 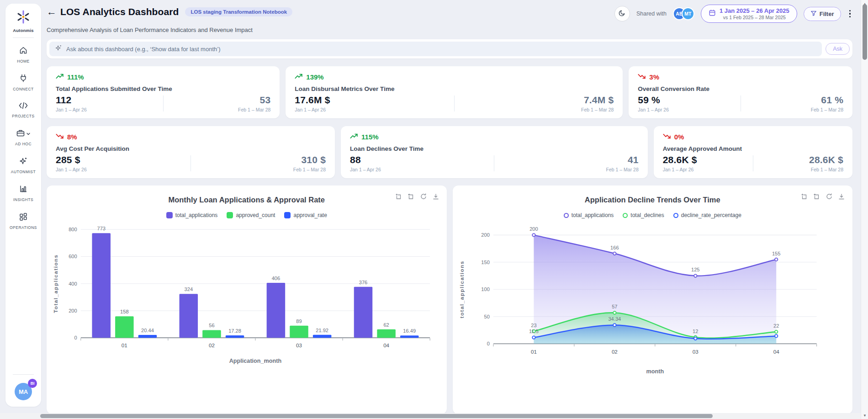 What do you see at coordinates (52, 12) in the screenshot?
I see `back-button: ←` at bounding box center [52, 12].